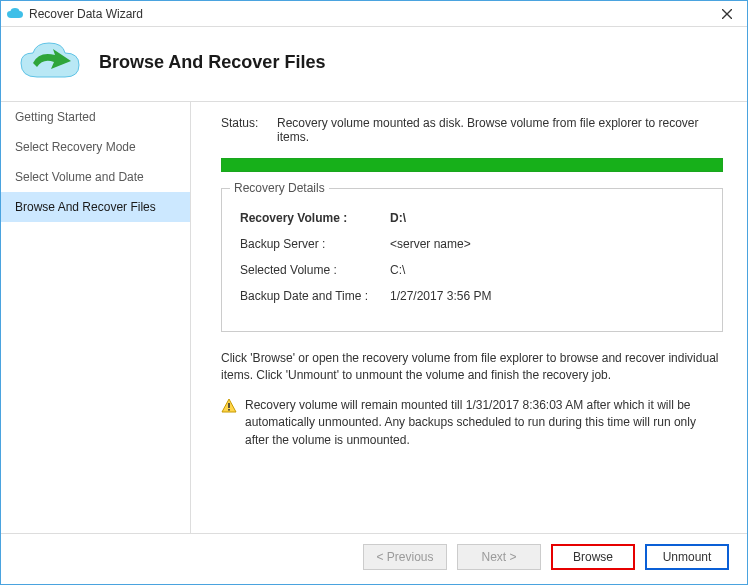 Image resolution: width=748 pixels, height=585 pixels. Describe the element at coordinates (96, 207) in the screenshot. I see `sidebar-item-browse-recover: Browse And Recover Files` at that location.